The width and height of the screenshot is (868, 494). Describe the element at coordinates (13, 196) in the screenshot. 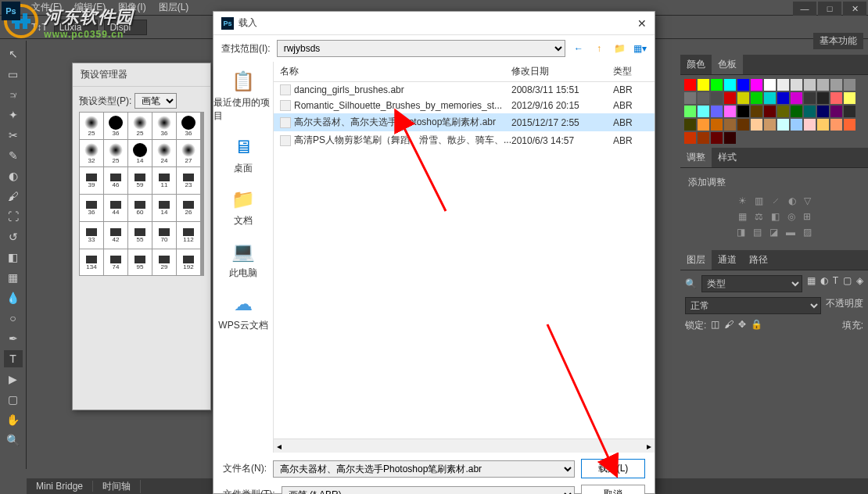

I see `brush-tool: 🖌` at that location.